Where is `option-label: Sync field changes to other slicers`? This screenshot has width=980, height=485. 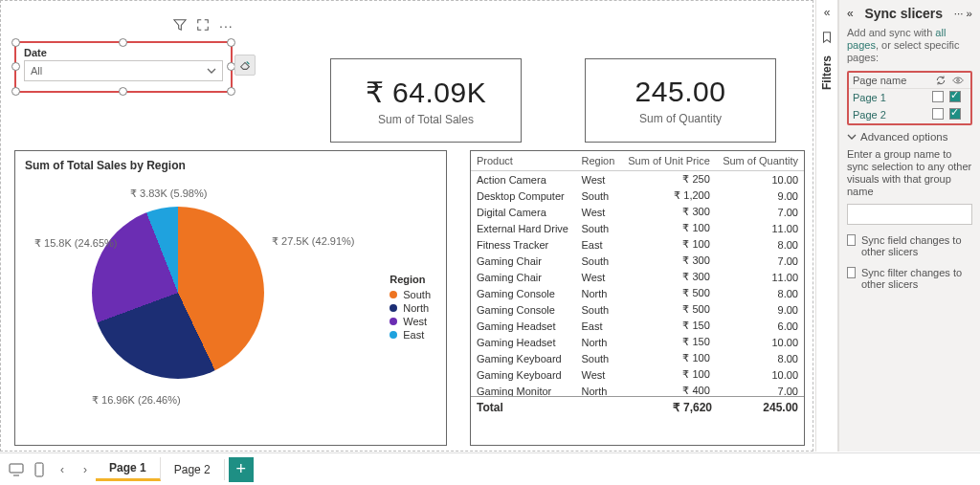
option-label: Sync field changes to other slicers is located at coordinates (917, 246).